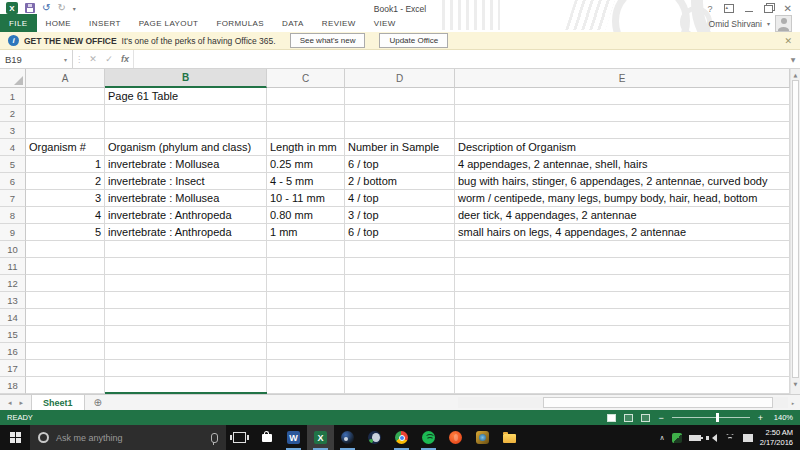 This screenshot has height=450, width=800. I want to click on row-header-14: 14, so click(13, 318).